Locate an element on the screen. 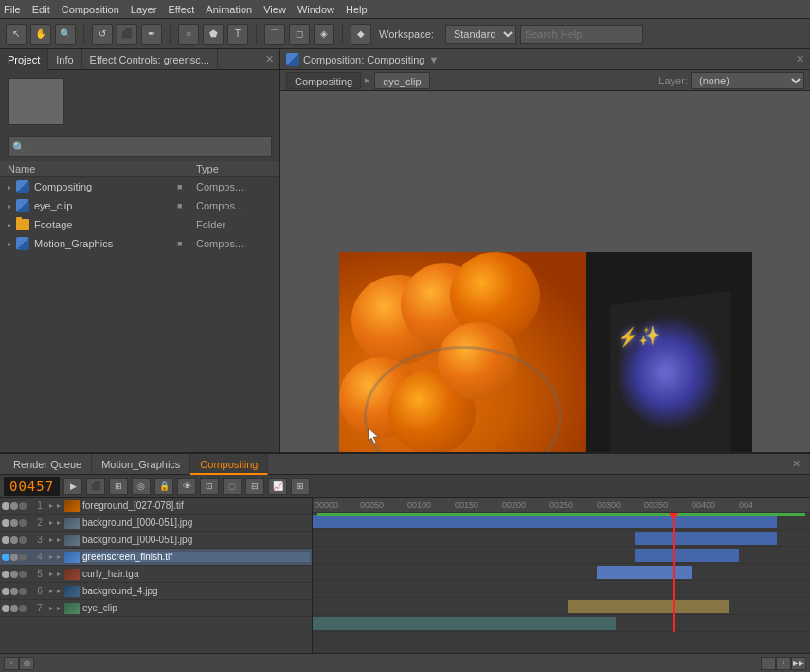 Image resolution: width=810 pixels, height=672 pixels. solo-view-btn: ◎ is located at coordinates (27, 663).